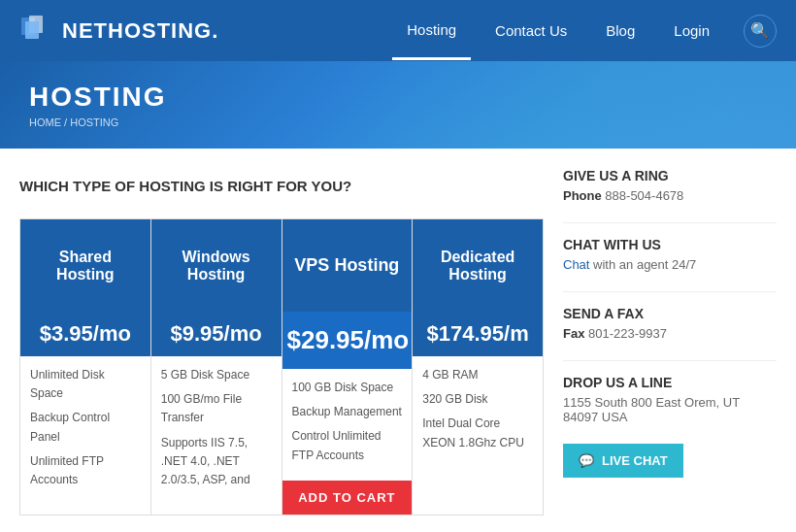 The height and width of the screenshot is (532, 796). I want to click on shared-hosting-price: $3.95/mo, so click(85, 334).